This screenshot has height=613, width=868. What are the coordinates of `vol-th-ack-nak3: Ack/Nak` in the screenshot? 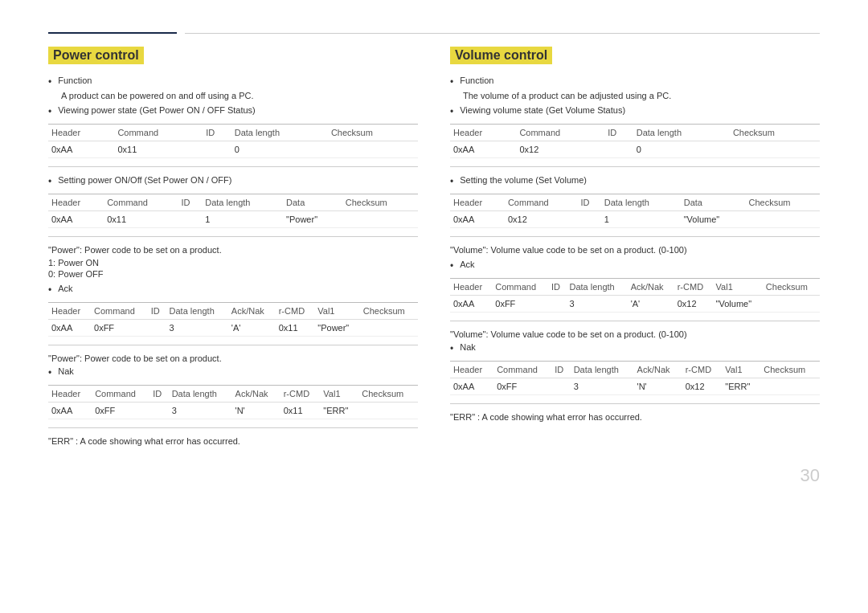 It's located at (651, 288).